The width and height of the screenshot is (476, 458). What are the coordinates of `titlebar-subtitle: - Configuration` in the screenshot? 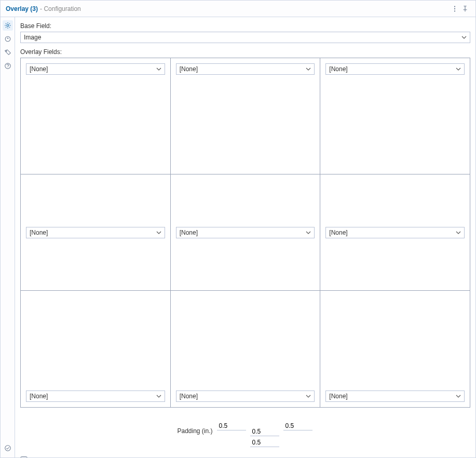 It's located at (60, 9).